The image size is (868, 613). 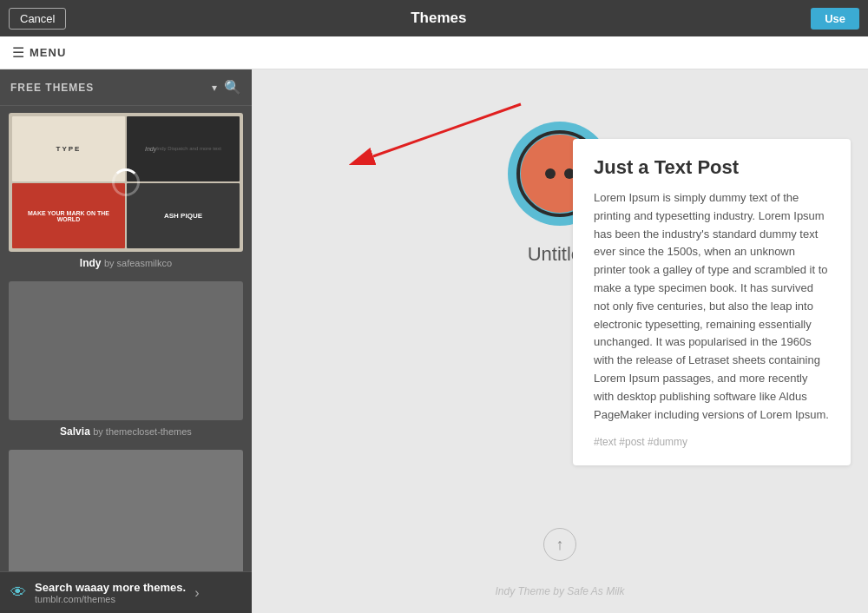 I want to click on post-title: Just a Text Post, so click(x=712, y=168).